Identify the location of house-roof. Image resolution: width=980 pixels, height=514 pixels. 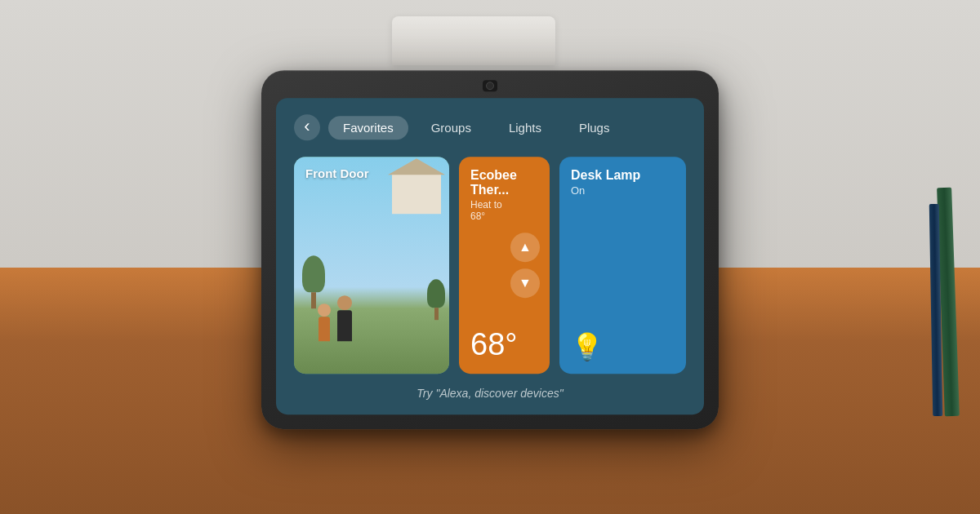
(416, 166).